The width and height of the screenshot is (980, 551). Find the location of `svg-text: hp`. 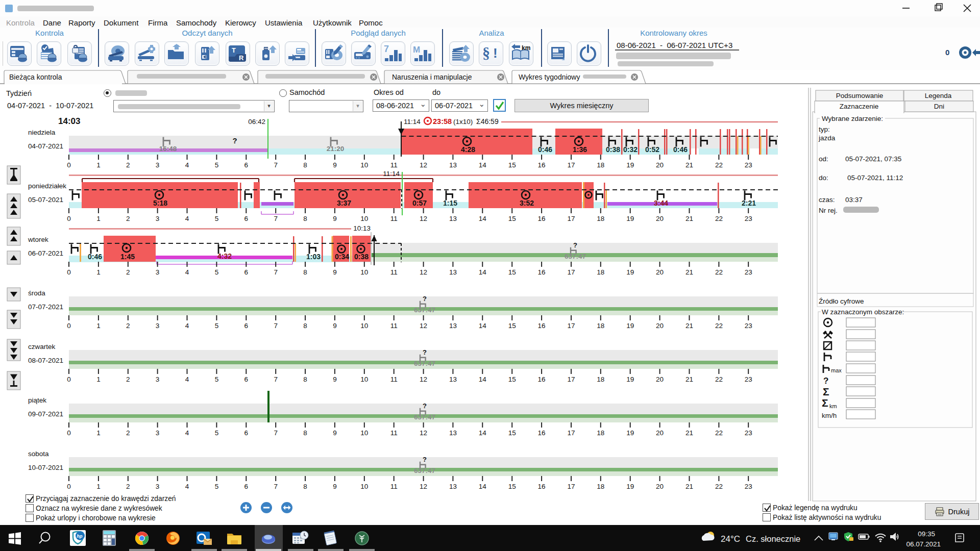

svg-text: hp is located at coordinates (80, 536).